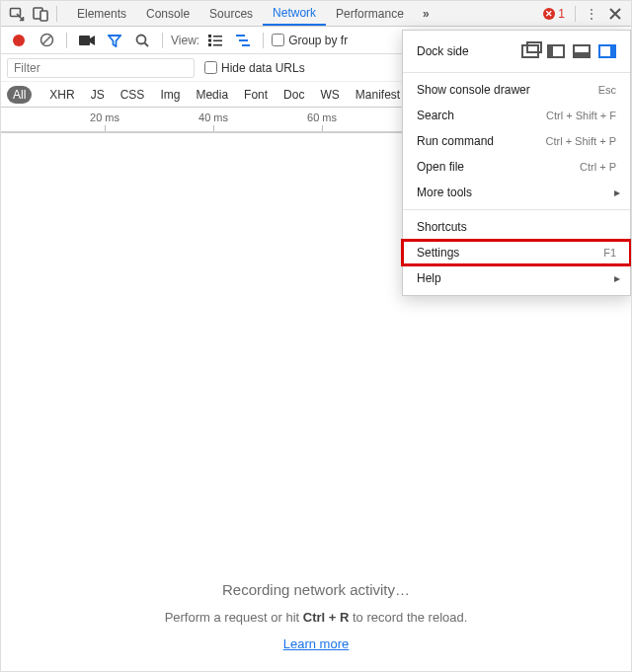 The image size is (632, 672). What do you see at coordinates (377, 95) in the screenshot?
I see `type-manifest: Manifest` at bounding box center [377, 95].